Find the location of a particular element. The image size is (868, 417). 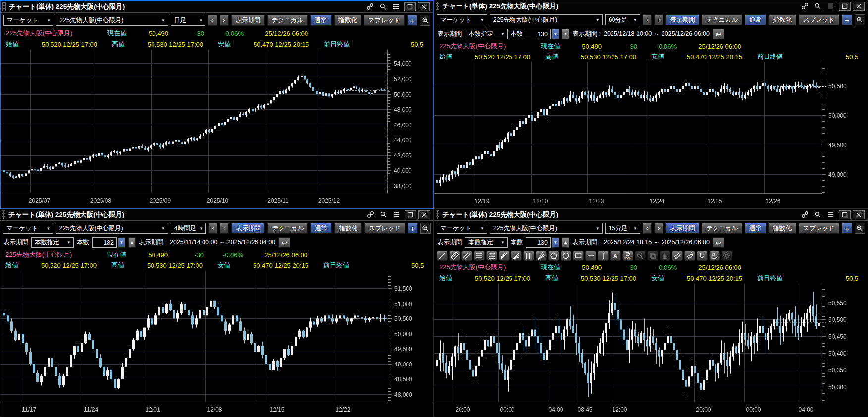

tool-fibonacci-arc-button is located at coordinates (504, 256).